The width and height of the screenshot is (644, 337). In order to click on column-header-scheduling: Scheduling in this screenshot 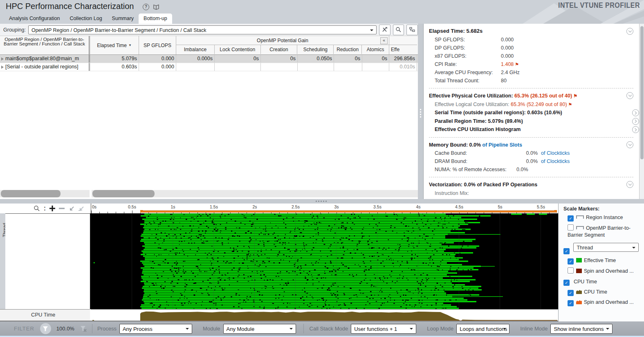, I will do `click(316, 50)`.